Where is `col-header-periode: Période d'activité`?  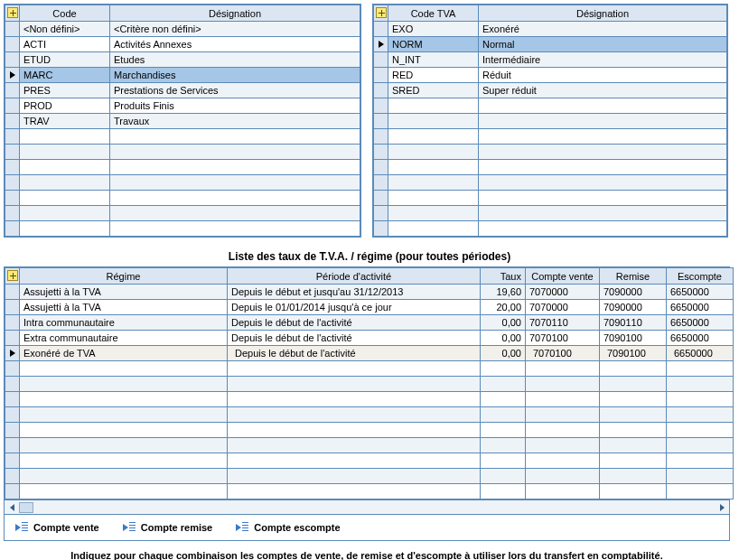 col-header-periode: Période d'activité is located at coordinates (354, 276).